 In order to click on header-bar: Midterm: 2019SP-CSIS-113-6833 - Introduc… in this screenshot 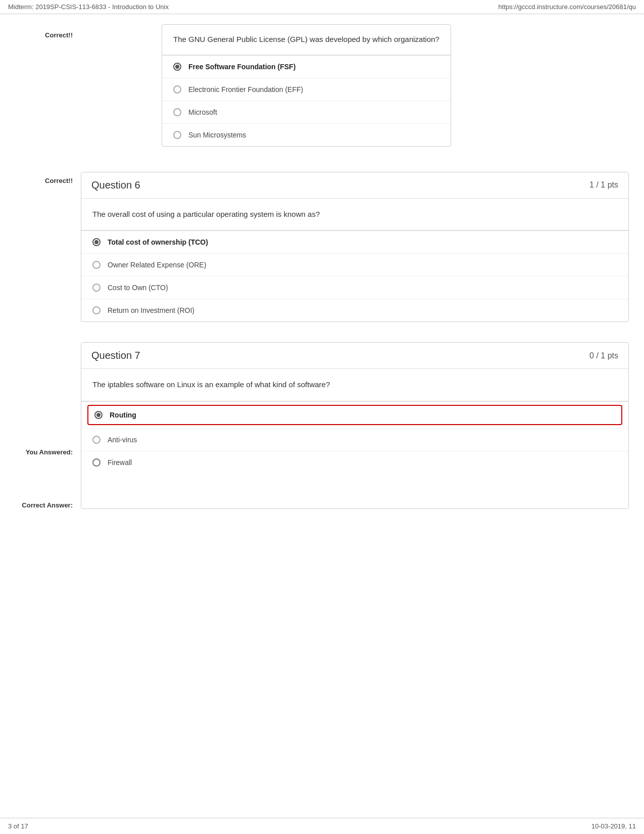, I will do `click(322, 7)`.